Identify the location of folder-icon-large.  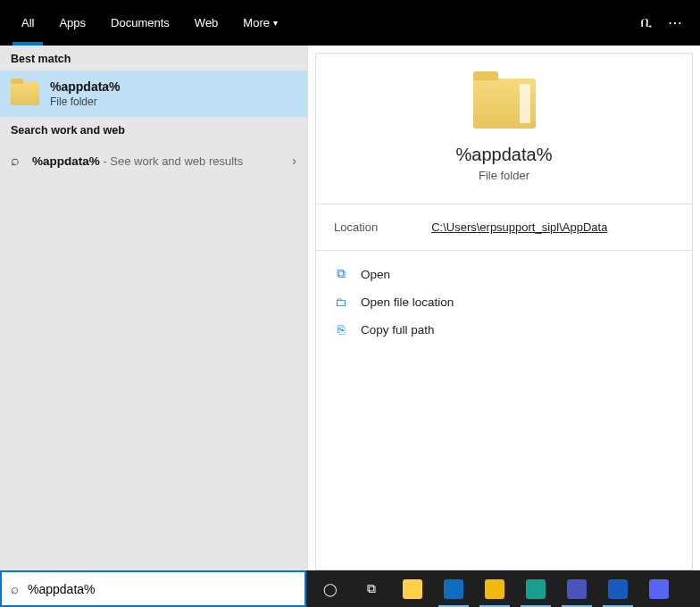
(504, 104).